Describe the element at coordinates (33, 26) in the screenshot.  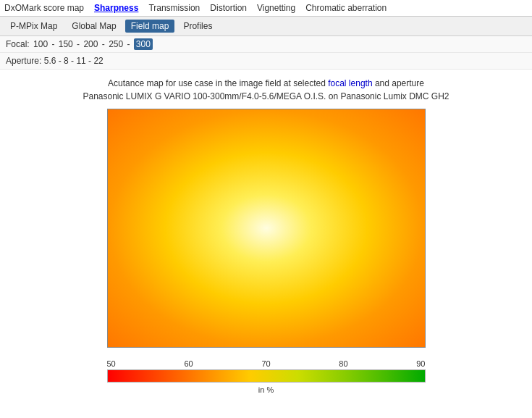
I see `tab-pmpix-map: P-MPix Map` at that location.